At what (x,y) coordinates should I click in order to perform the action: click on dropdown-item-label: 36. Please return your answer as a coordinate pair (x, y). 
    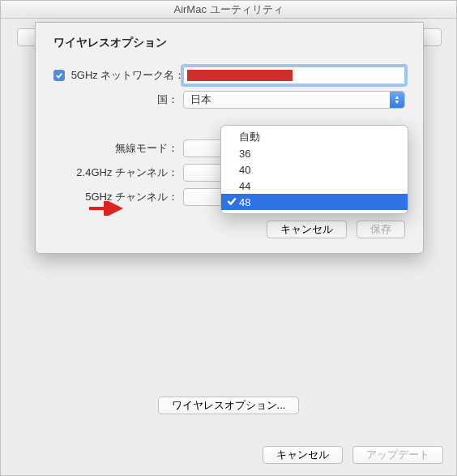
    Looking at the image, I should click on (245, 154).